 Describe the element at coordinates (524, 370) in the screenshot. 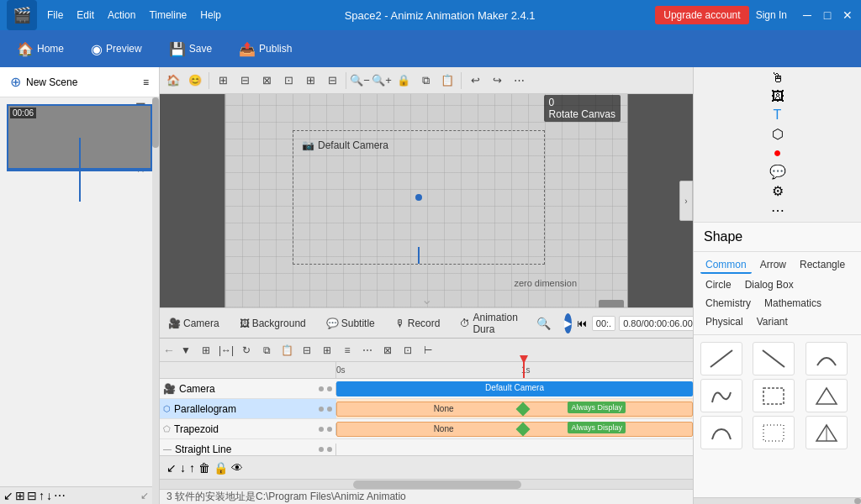

I see `tl-playhead` at that location.